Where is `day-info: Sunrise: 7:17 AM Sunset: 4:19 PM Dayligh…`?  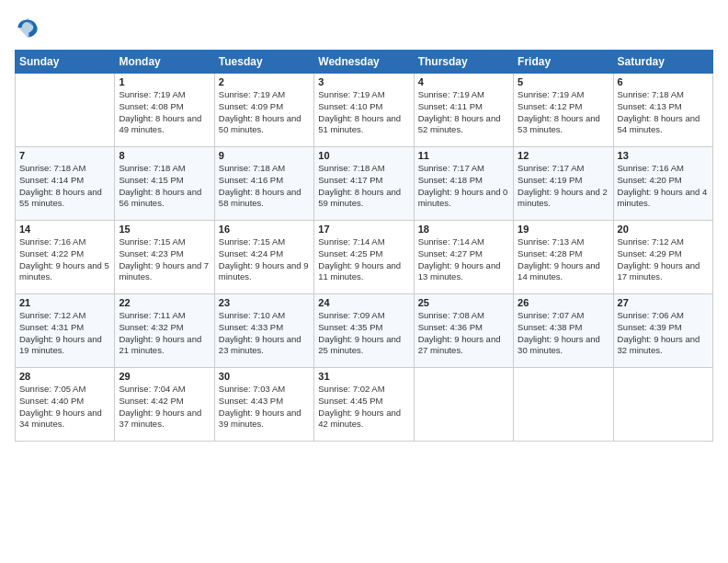 day-info: Sunrise: 7:17 AM Sunset: 4:19 PM Dayligh… is located at coordinates (563, 186).